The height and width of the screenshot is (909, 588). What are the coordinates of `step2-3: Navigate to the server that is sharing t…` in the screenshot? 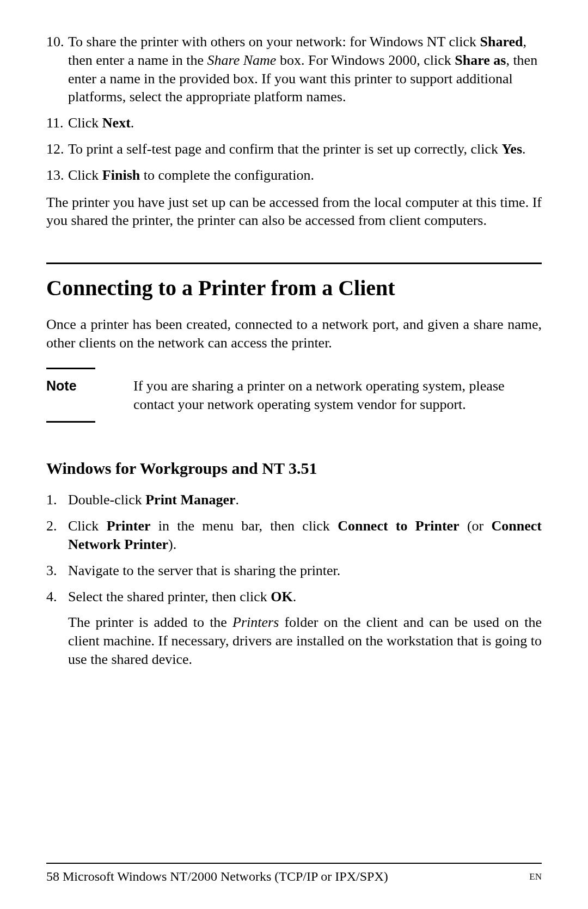 It's located at (294, 571).